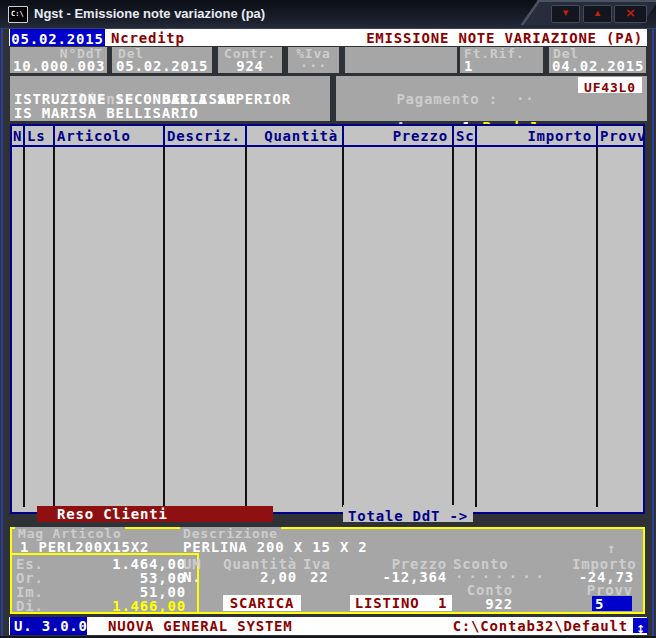 Image resolution: width=656 pixels, height=638 pixels. What do you see at coordinates (485, 604) in the screenshot?
I see `conto-value: 922` at bounding box center [485, 604].